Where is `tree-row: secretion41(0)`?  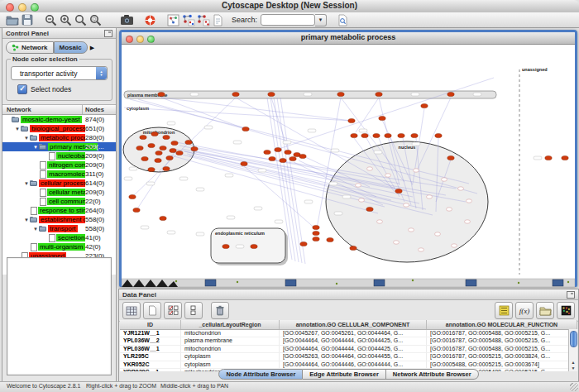
tree-row: secretion41(0) is located at coordinates (60, 238).